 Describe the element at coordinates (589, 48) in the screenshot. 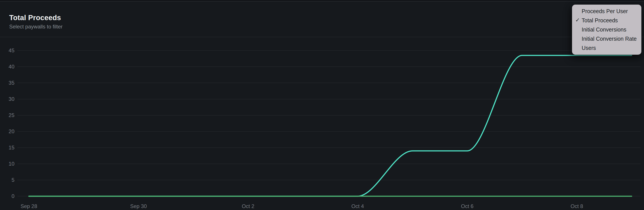

I see `menu-item-label: Users` at that location.